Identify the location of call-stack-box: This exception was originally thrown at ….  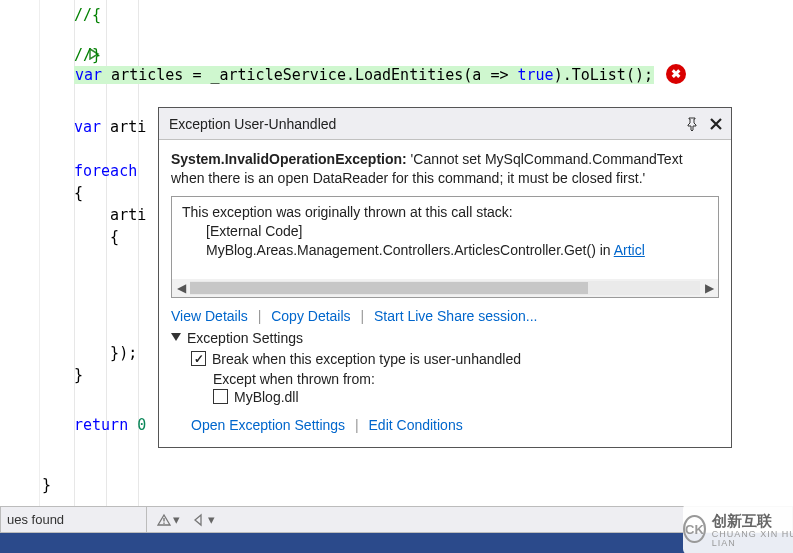
(445, 247).